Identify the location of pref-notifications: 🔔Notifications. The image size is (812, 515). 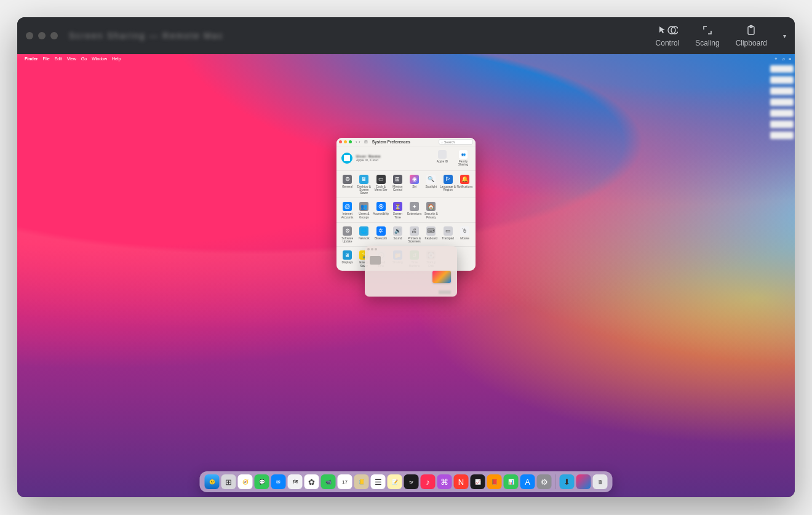
(465, 185).